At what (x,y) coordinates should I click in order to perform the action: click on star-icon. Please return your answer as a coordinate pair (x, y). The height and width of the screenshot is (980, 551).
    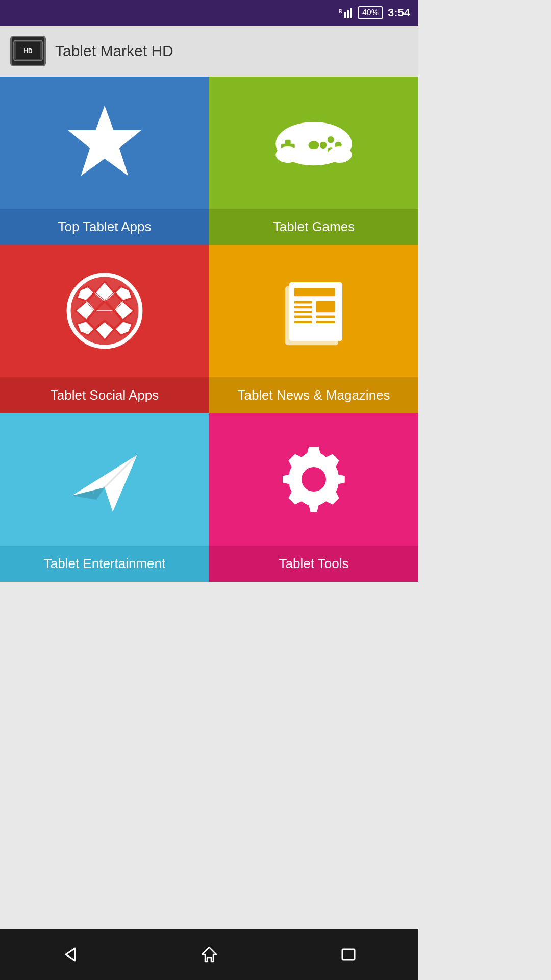
    Looking at the image, I should click on (105, 142).